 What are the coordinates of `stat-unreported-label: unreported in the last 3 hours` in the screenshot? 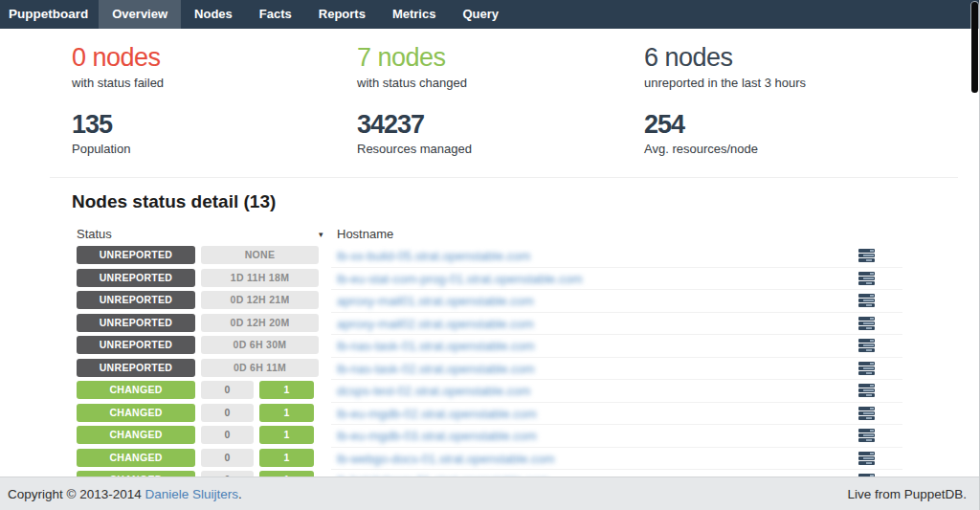 It's located at (787, 82).